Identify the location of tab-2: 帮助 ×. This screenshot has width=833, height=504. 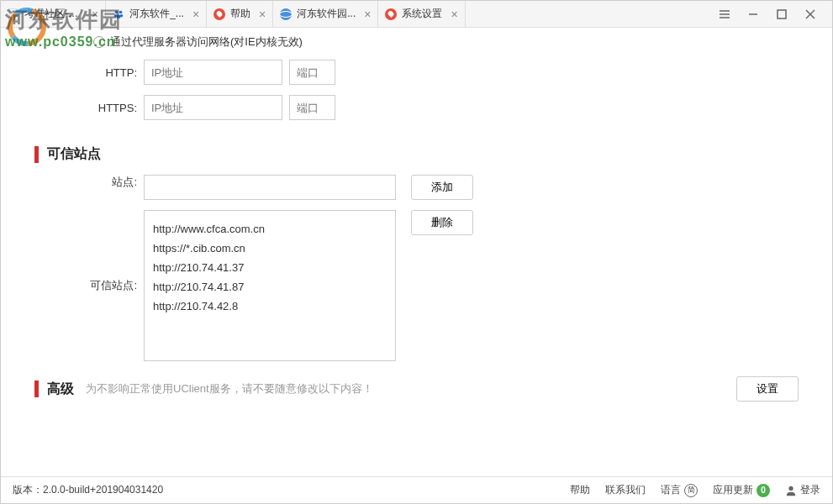
(240, 13).